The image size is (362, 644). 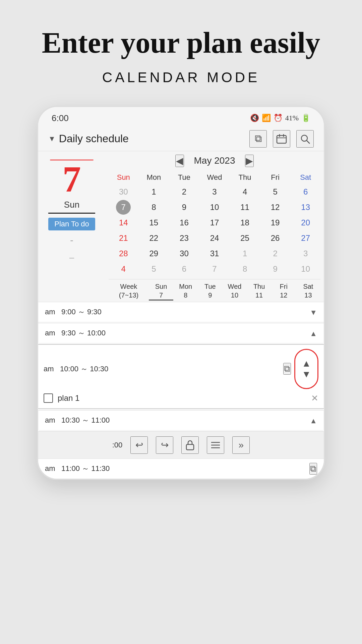 I want to click on move-down-button: ▼, so click(x=306, y=374).